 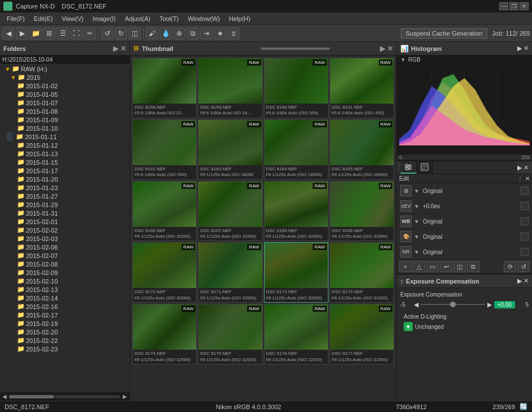 I want to click on folder-item: 📁 2015-02-03, so click(x=64, y=239).